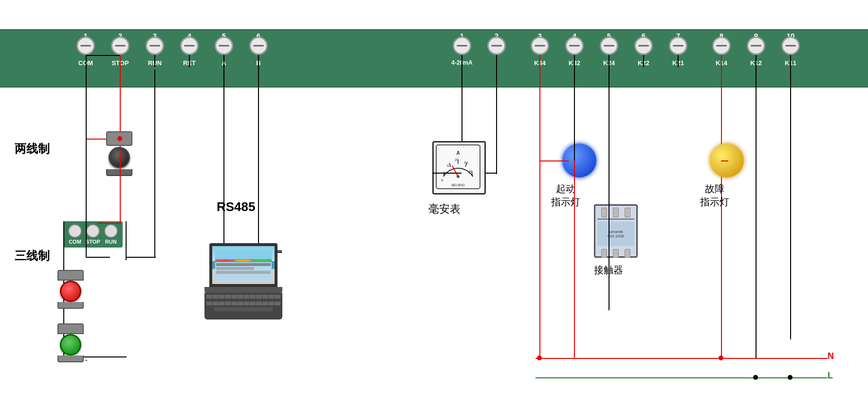  Describe the element at coordinates (721, 213) in the screenshot. I see `wire-k14-v` at that location.